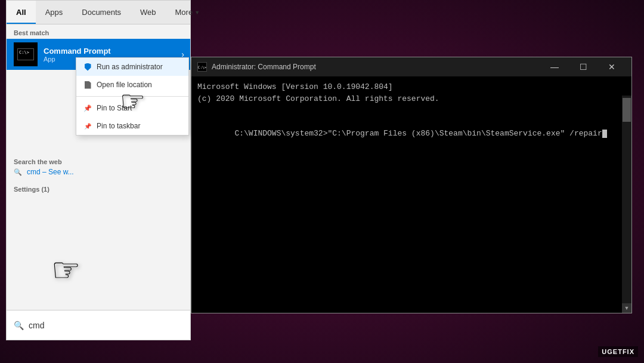 The width and height of the screenshot is (644, 363). I want to click on start-menu-tabs: All Apps Documents Web More ▼, so click(98, 13).